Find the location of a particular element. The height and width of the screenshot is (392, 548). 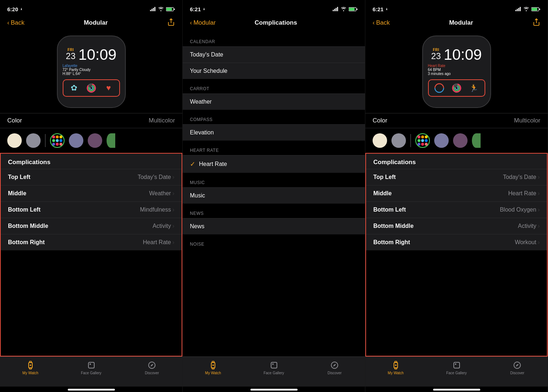

tab-bar-1: My Watch Face Gallery Discover is located at coordinates (91, 372).